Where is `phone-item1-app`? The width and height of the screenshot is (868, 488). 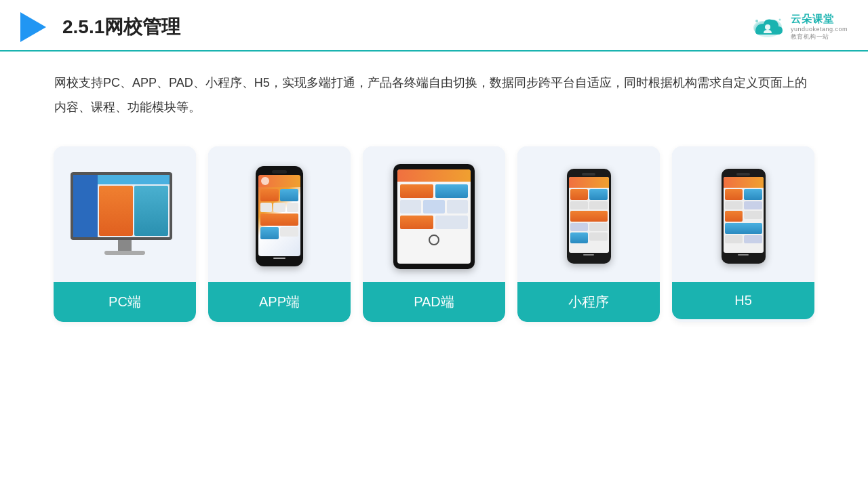
phone-item1-app is located at coordinates (270, 195).